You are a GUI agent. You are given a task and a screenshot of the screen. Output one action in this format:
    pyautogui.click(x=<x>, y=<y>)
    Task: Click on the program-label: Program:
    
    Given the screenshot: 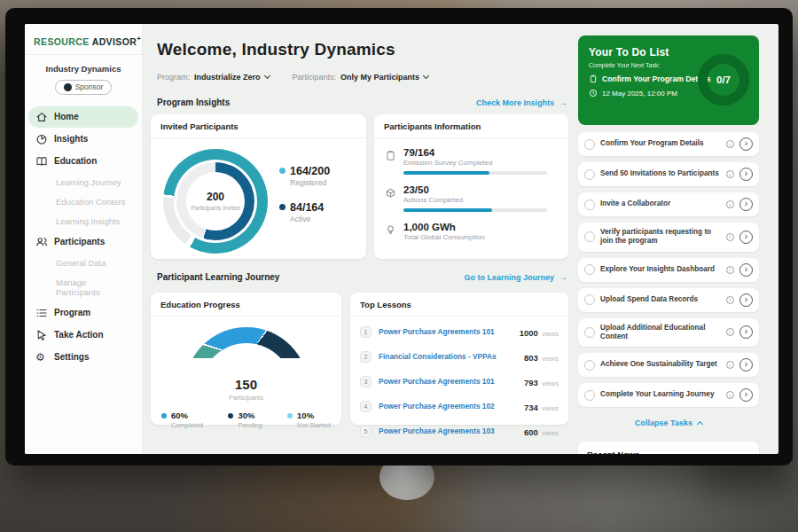 What is the action you would take?
    pyautogui.click(x=174, y=77)
    